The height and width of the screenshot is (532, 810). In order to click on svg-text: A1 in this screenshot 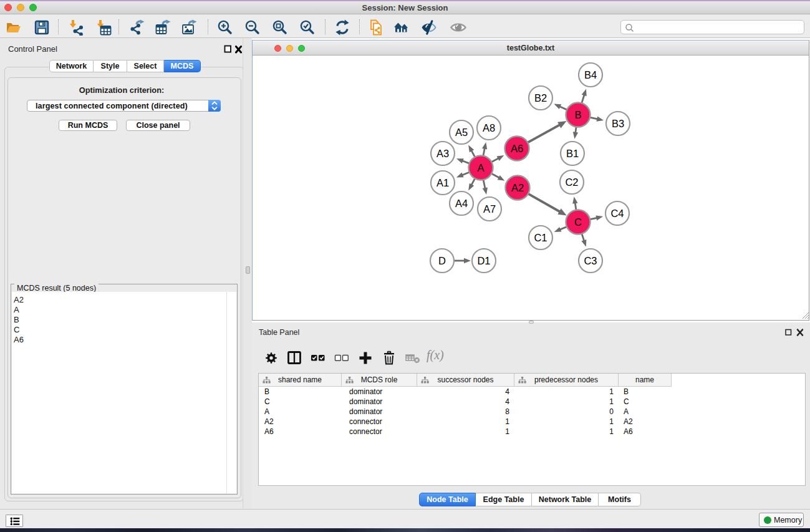, I will do `click(443, 183)`.